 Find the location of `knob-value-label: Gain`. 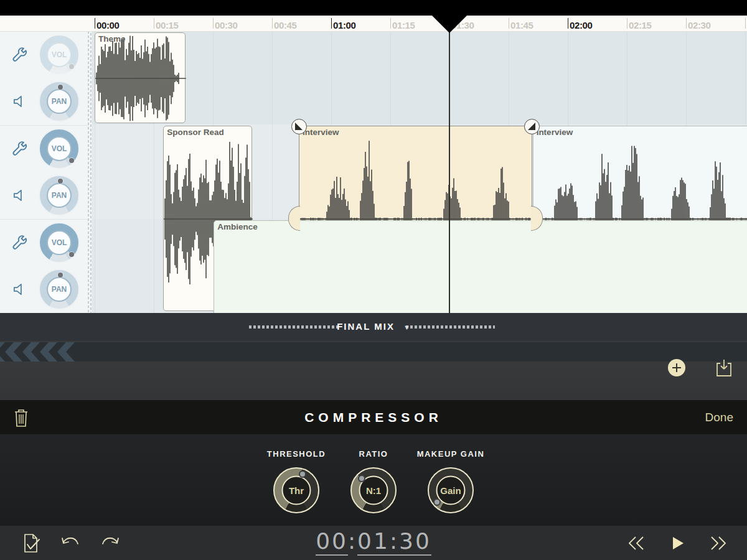

knob-value-label: Gain is located at coordinates (451, 490).